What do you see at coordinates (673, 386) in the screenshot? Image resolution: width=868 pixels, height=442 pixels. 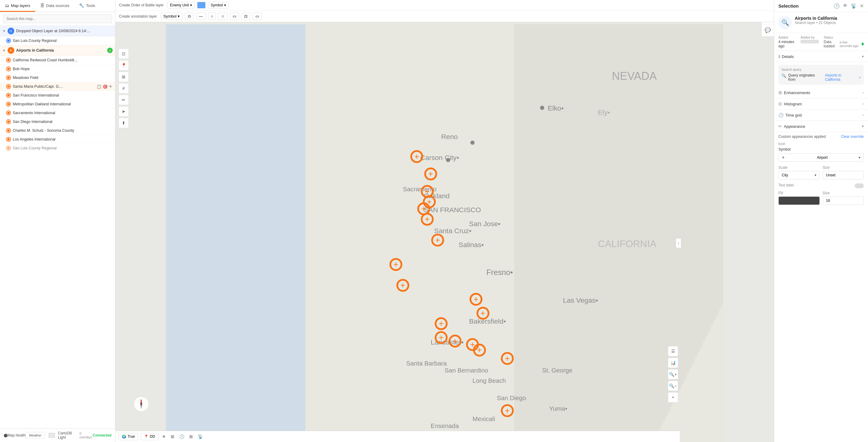 I see `zoom-out-btn: 🔍−` at bounding box center [673, 386].